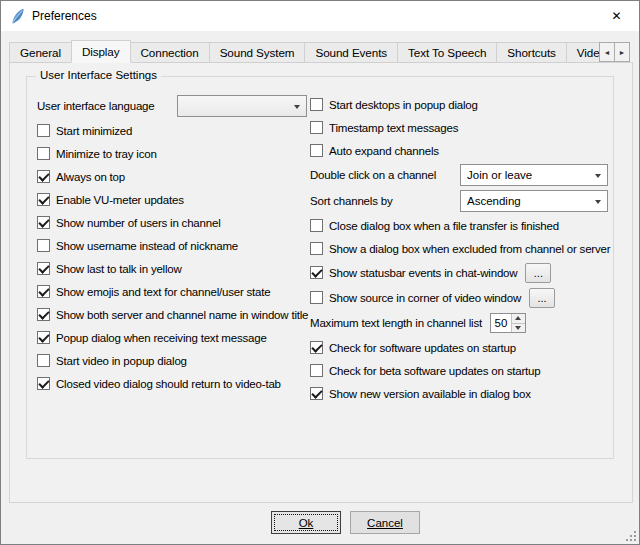 The height and width of the screenshot is (545, 640). What do you see at coordinates (508, 323) in the screenshot?
I see `max-text-length-spinner: 50` at bounding box center [508, 323].